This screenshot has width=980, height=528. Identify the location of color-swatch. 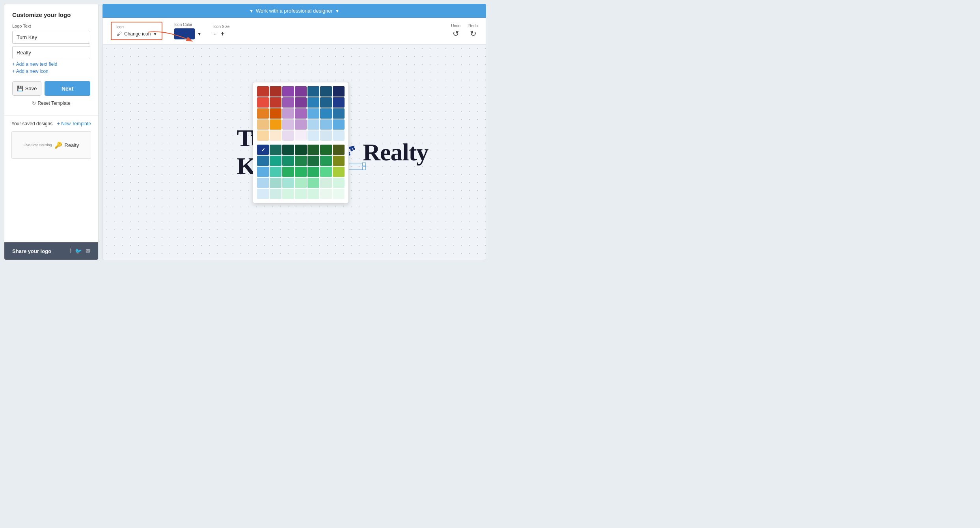
(184, 34).